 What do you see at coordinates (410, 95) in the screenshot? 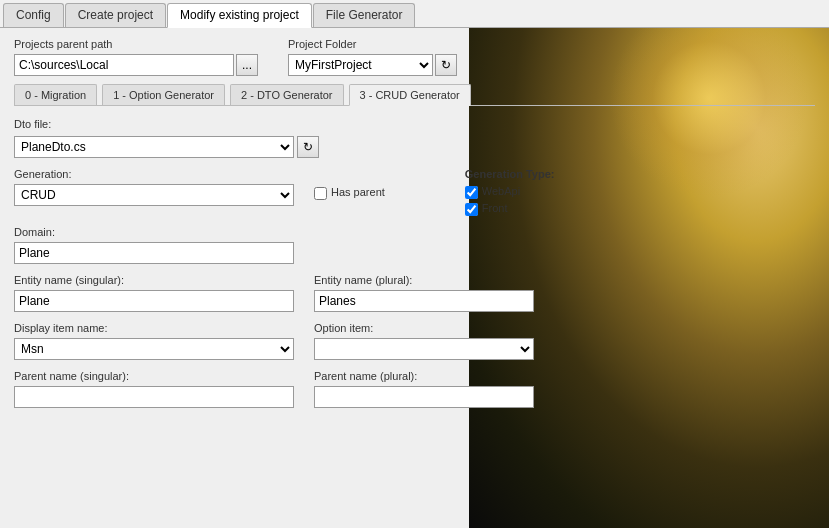
I see `subtab-crud-generator: 3 - CRUD Generator` at bounding box center [410, 95].